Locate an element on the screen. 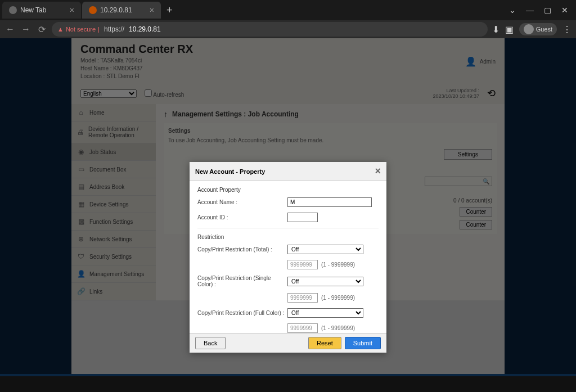 This screenshot has width=576, height=392. browser-toolbar: ← → ⟳ ▲ Not secure | https://10.29.0.81 … is located at coordinates (288, 29).